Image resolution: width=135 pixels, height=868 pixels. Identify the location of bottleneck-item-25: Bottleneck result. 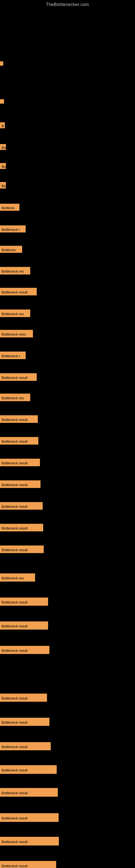
(24, 602).